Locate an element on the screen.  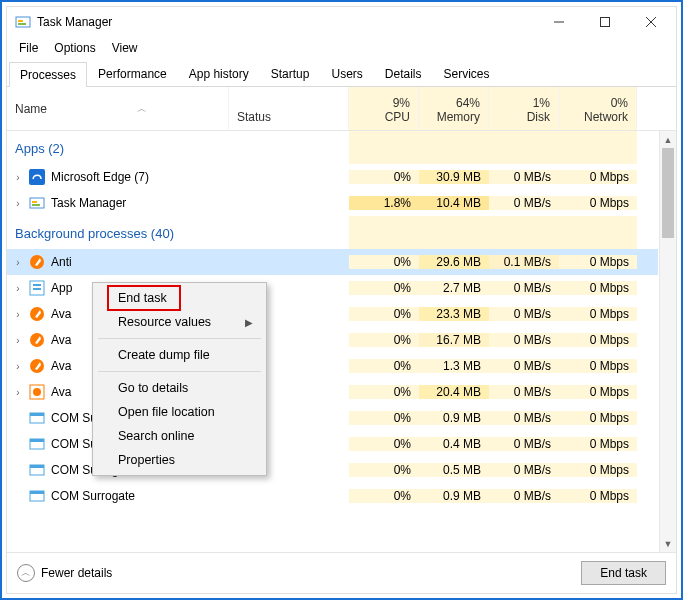
cell-memory: 2.7 MB is located at coordinates (454, 288).